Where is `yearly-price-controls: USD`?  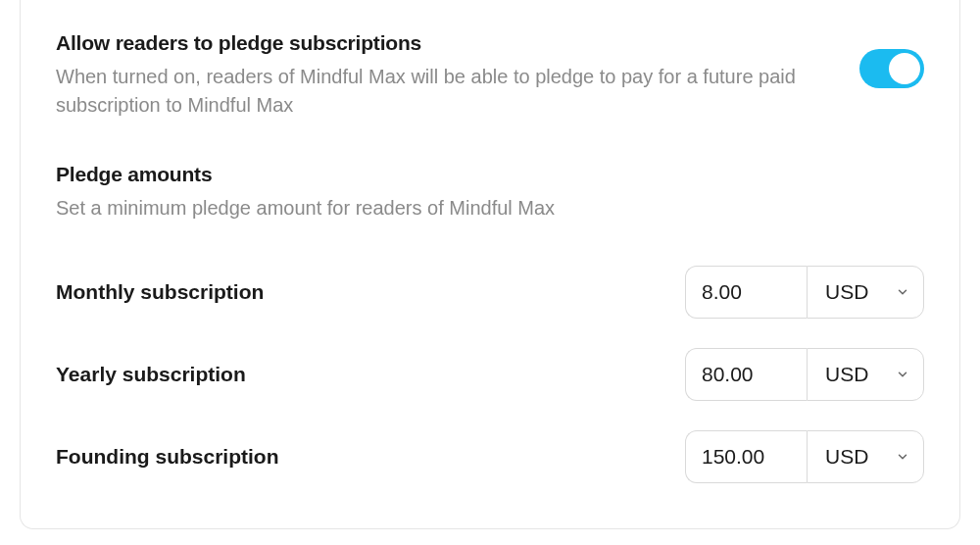
yearly-price-controls: USD is located at coordinates (805, 374).